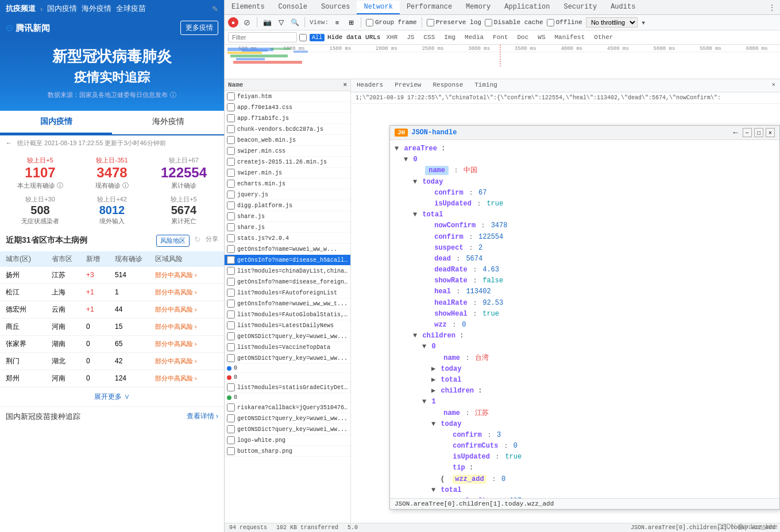  Describe the element at coordinates (287, 162) in the screenshot. I see `list-item: createjs-2015.11.26.min.js` at that location.